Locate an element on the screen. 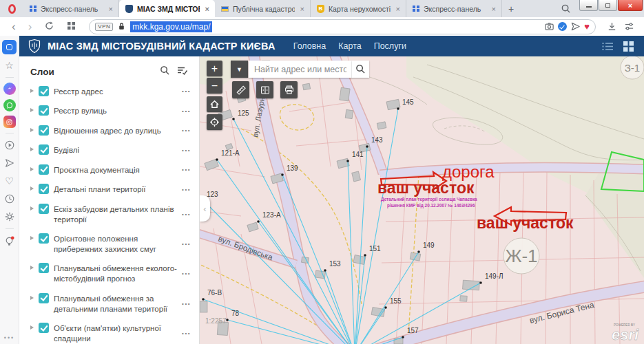 The height and width of the screenshot is (344, 644). tab-speed-dial-1: Экспресс-панель × is located at coordinates (72, 8).